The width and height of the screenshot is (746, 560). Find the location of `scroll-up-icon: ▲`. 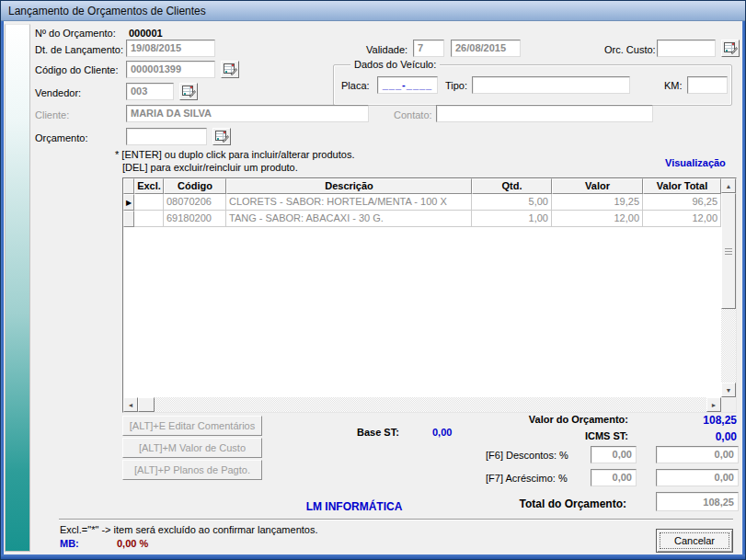

scroll-up-icon: ▲ is located at coordinates (729, 186).